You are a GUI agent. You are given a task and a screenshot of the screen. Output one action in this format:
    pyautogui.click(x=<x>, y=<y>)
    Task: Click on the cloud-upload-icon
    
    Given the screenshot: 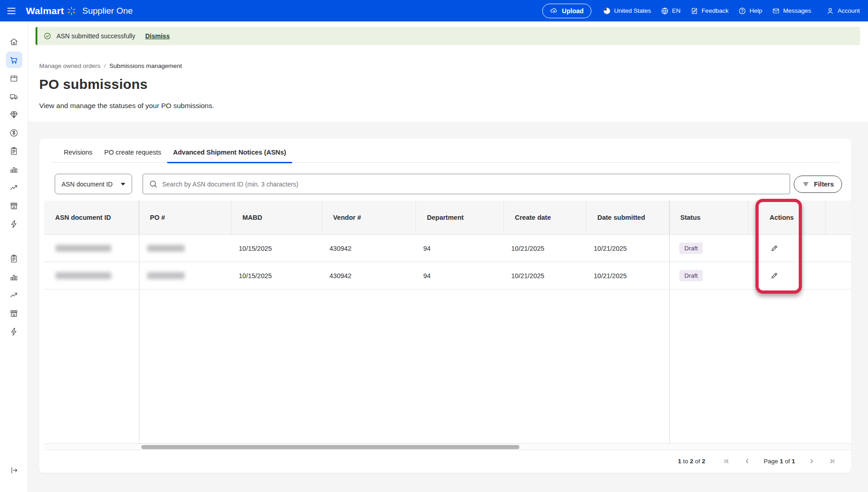 What is the action you would take?
    pyautogui.click(x=554, y=11)
    